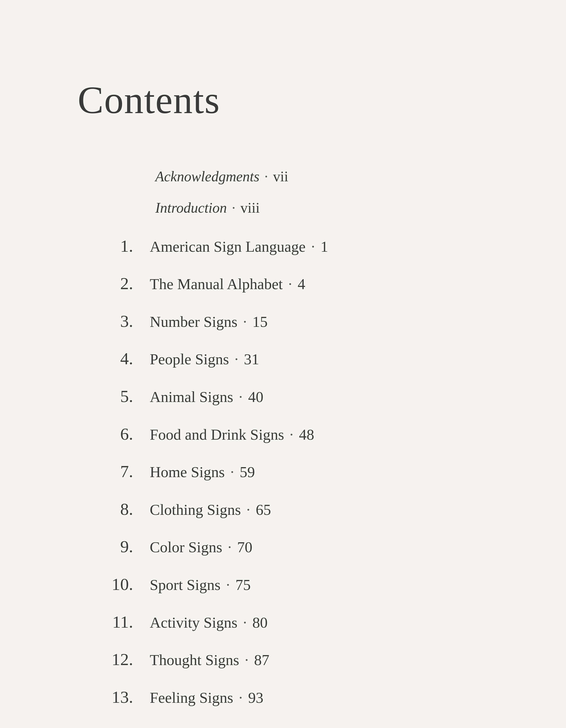  I want to click on toc-item: 14. Action Signs·101, so click(294, 726).